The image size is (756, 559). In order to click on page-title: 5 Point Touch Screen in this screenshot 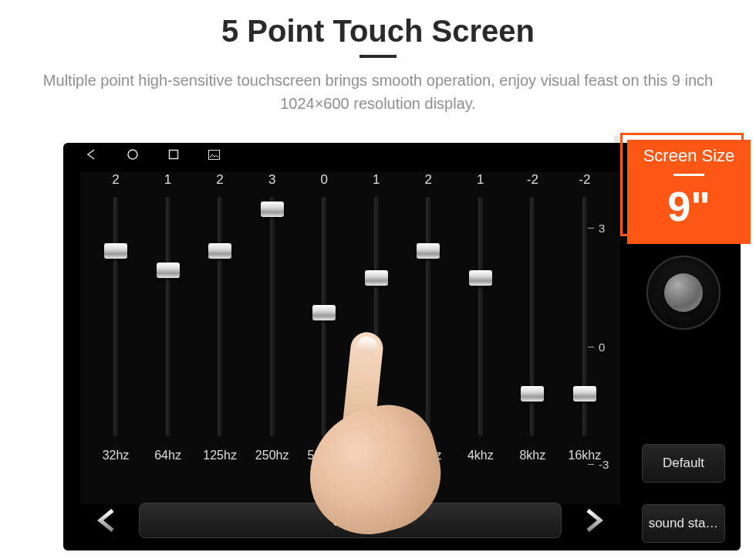, I will do `click(378, 31)`.